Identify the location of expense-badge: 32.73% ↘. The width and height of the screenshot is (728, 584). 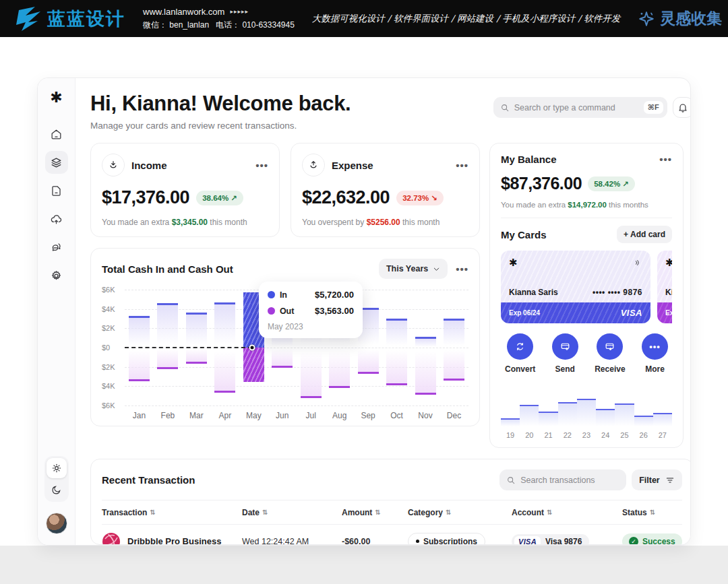
(420, 198).